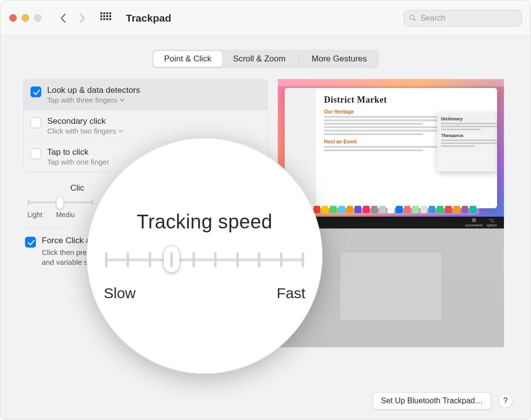 The width and height of the screenshot is (531, 420). Describe the element at coordinates (413, 18) in the screenshot. I see `search-icon` at that location.